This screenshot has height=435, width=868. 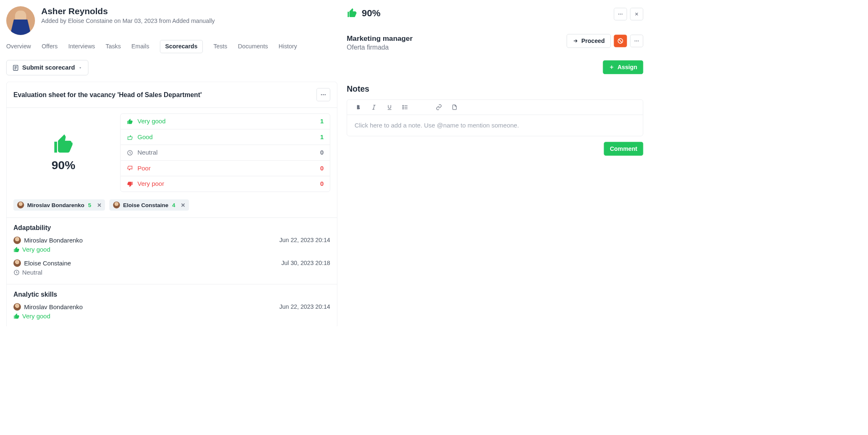 I want to click on candidate-name: Asher Reynolds, so click(x=128, y=11).